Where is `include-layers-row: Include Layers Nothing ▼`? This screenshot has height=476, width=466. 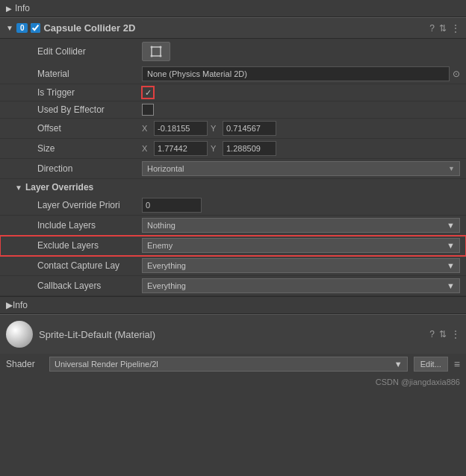
include-layers-row: Include Layers Nothing ▼ is located at coordinates (233, 225).